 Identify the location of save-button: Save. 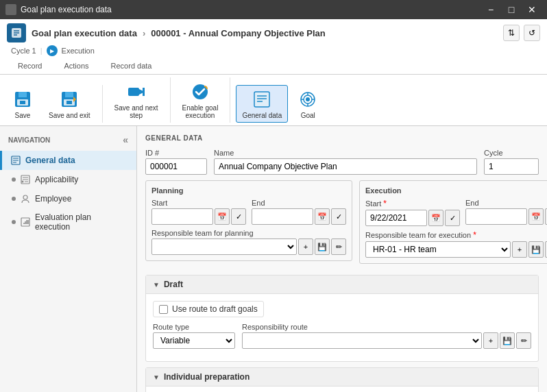
(23, 104).